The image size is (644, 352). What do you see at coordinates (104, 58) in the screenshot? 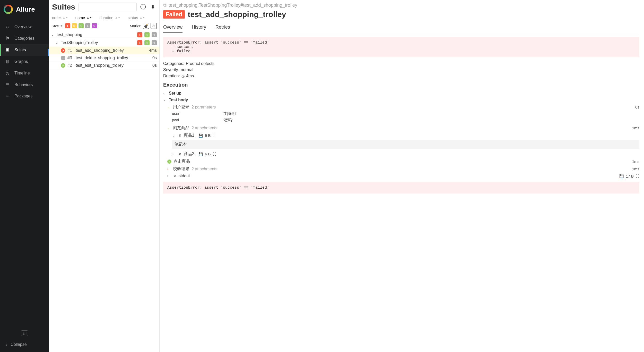
I see `tree-test-2: — #3 test_delete_shopping_trolley 0s` at bounding box center [104, 58].